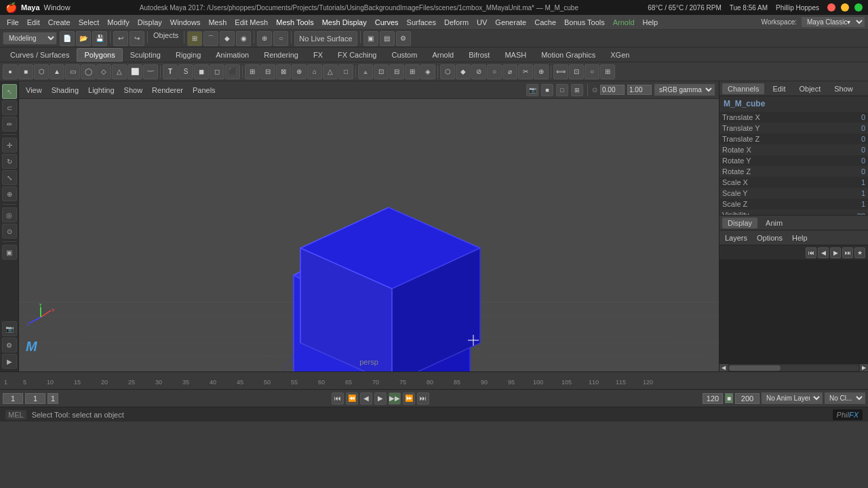 Image resolution: width=868 pixels, height=488 pixels. What do you see at coordinates (9, 252) in the screenshot?
I see `region-select-icon: ▣` at bounding box center [9, 252].